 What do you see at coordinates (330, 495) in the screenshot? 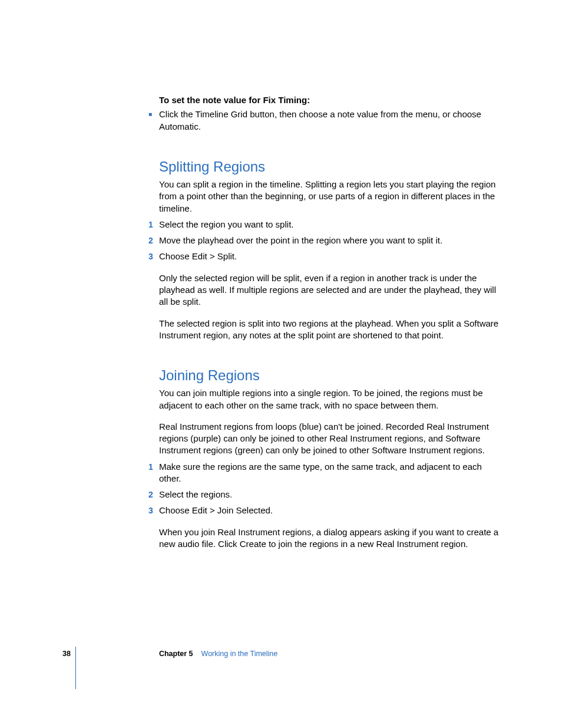
I see `step-text: Select the regions.` at bounding box center [330, 495].